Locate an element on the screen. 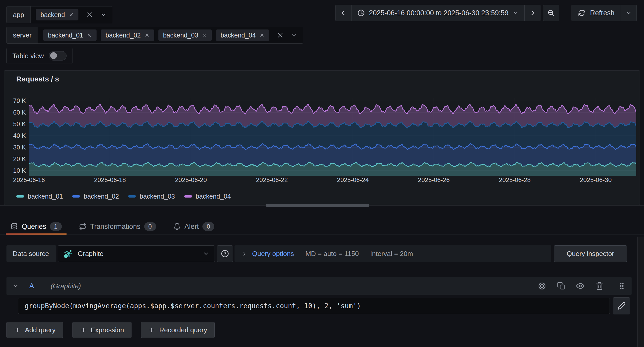  variable-server-values: backend_01 backend_02 backend_03 backend… is located at coordinates (170, 35).